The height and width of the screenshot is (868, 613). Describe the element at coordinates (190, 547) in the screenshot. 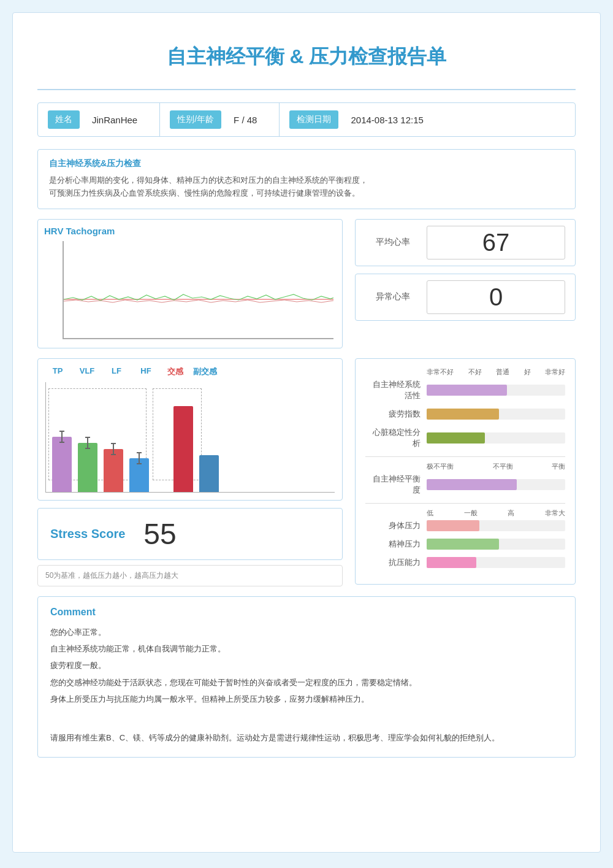

I see `stress-container: Stress Score 55 50为基准，越低压力越小，越高压力越大` at that location.